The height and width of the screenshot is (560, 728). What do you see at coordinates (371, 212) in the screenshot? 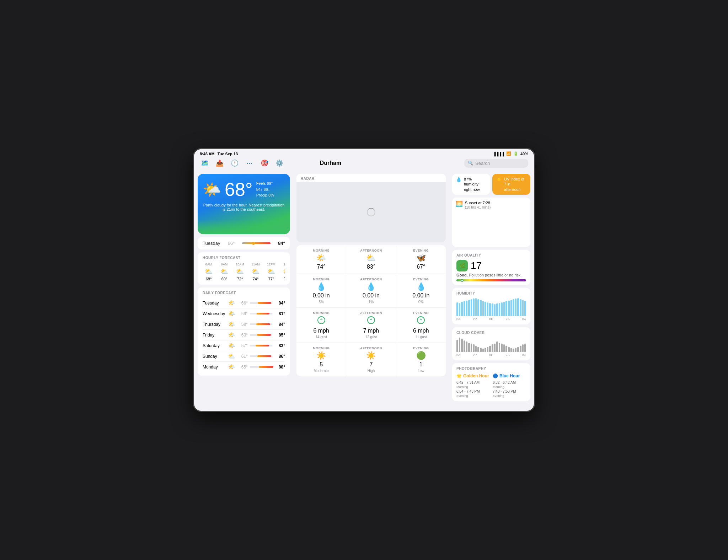
I see `radar-map` at bounding box center [371, 212].